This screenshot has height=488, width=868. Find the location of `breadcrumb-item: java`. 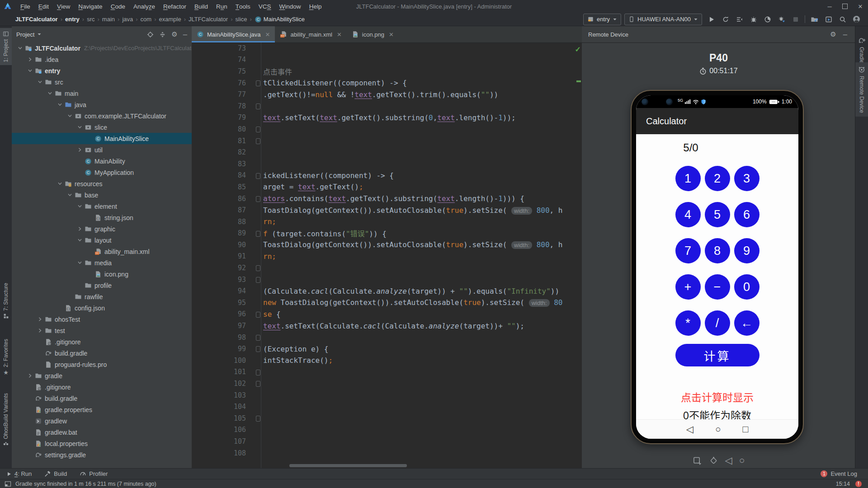

breadcrumb-item: java is located at coordinates (127, 19).